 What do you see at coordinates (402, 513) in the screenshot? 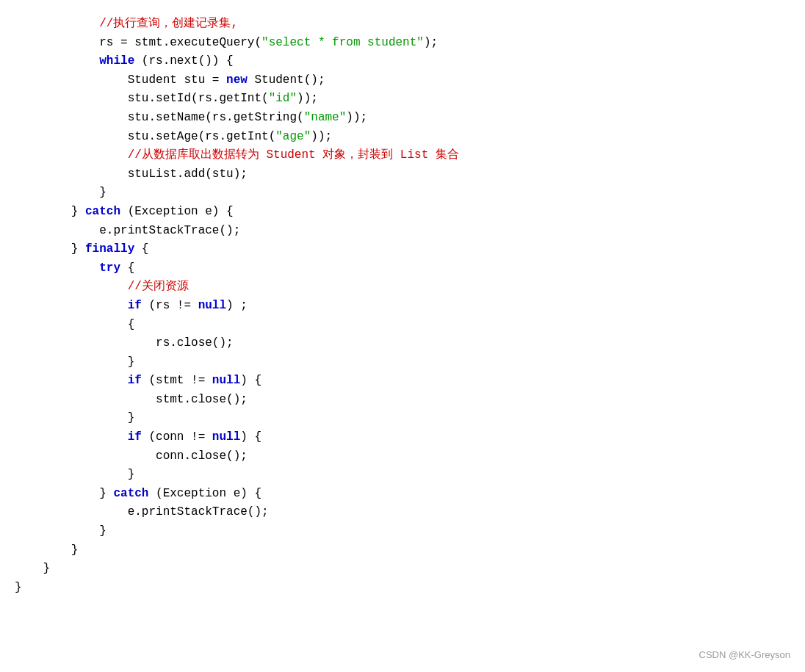
I see `code-line-27: e.printStackTrace();` at bounding box center [402, 513].